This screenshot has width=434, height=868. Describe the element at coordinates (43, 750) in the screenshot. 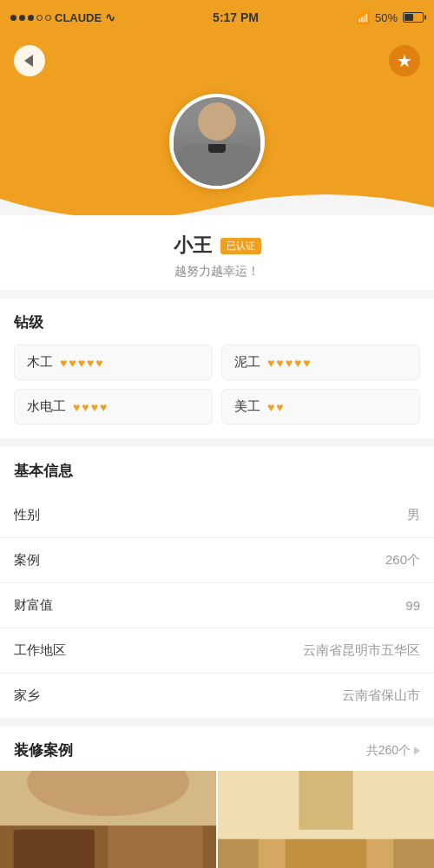

I see `cases-title: 装修案例` at that location.